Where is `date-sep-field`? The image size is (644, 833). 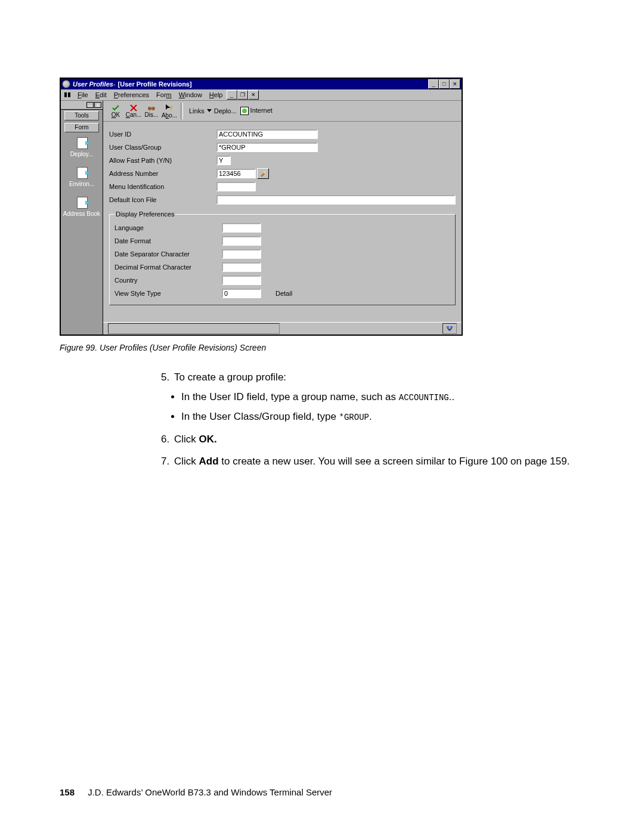 date-sep-field is located at coordinates (242, 254).